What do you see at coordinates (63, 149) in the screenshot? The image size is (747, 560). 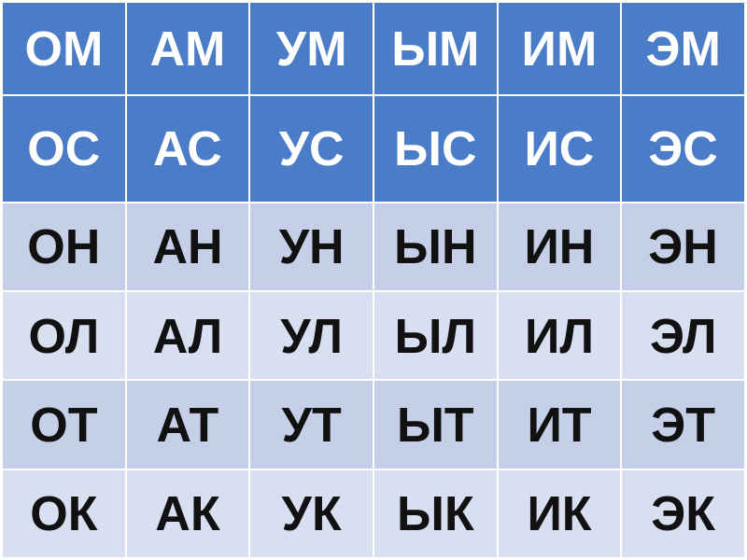 I see `cell-0-0: ОС` at bounding box center [63, 149].